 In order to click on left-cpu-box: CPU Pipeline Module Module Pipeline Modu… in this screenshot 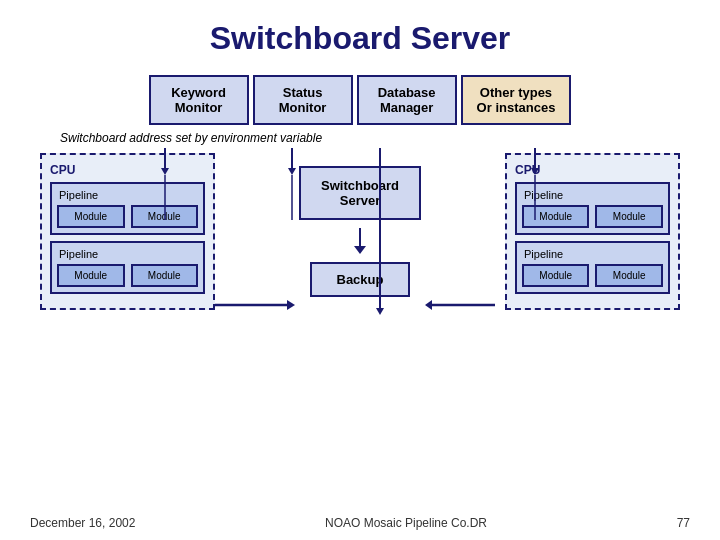, I will do `click(128, 232)`.